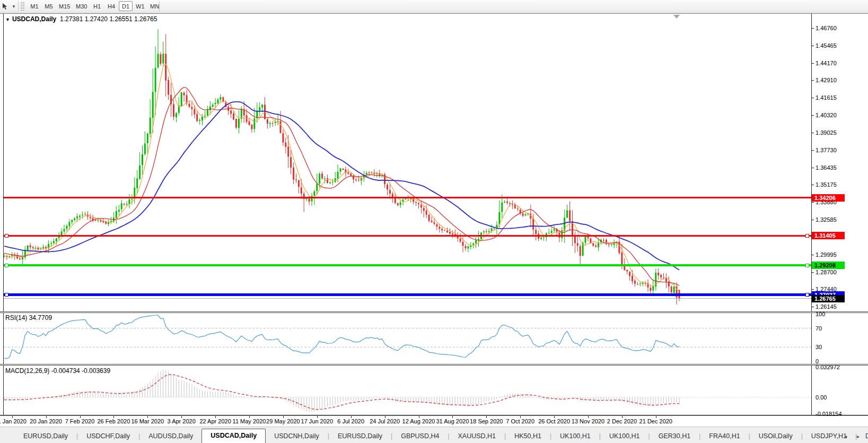 This screenshot has height=443, width=868. I want to click on time-axis-label: 31 Aug 2020, so click(452, 421).